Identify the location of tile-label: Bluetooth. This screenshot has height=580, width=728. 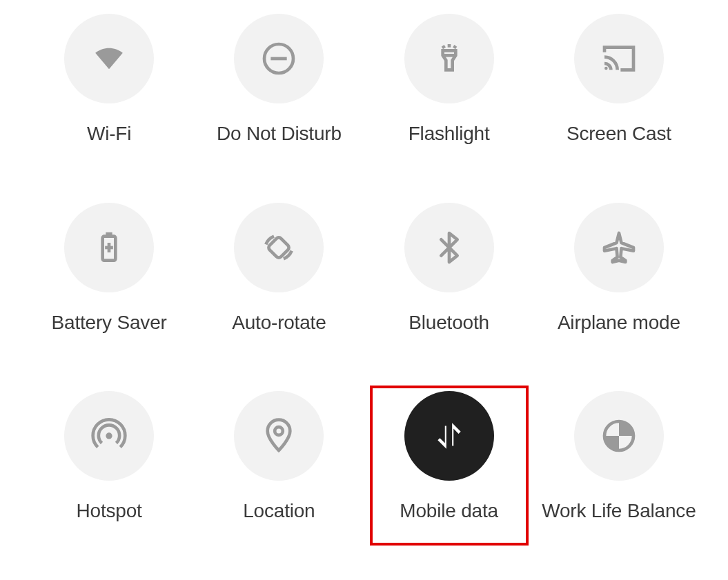
(449, 323).